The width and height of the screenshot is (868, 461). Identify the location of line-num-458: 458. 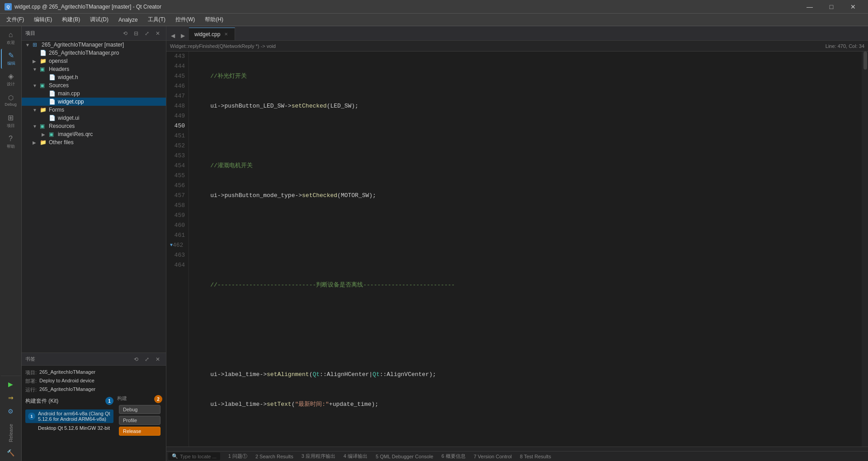
(177, 206).